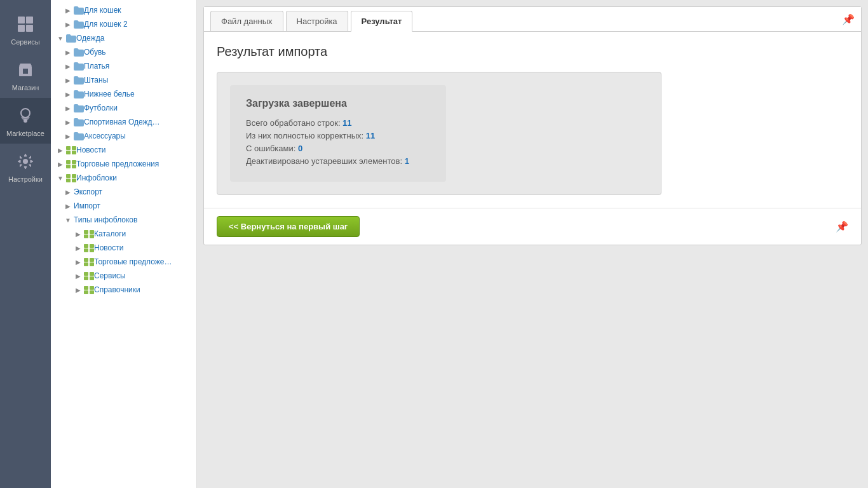 This screenshot has height=488, width=868. What do you see at coordinates (110, 234) in the screenshot?
I see `nav-link: Каталоги` at bounding box center [110, 234].